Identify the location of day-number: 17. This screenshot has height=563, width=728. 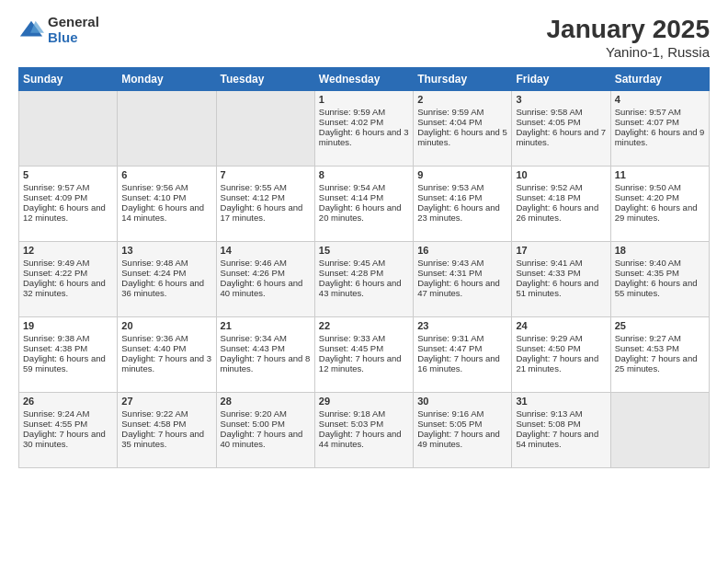
(561, 250).